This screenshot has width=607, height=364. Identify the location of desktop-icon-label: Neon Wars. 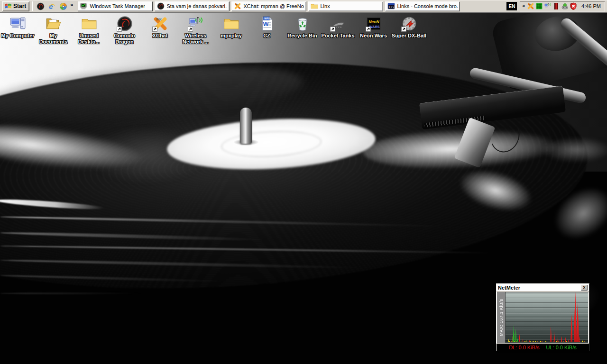
(374, 36).